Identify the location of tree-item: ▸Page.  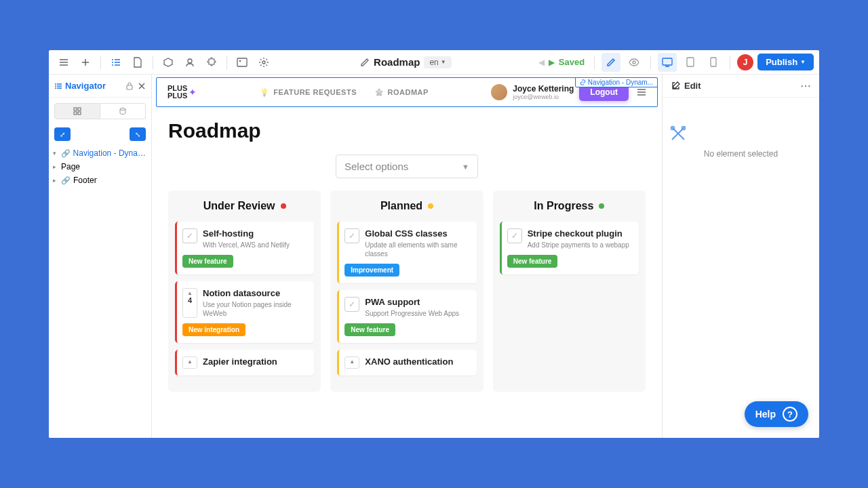
(100, 167).